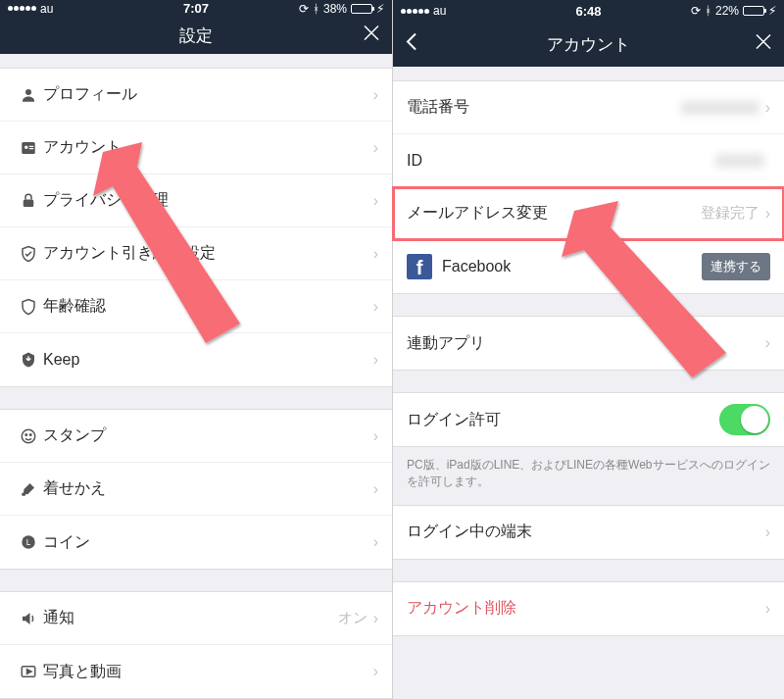 The image size is (784, 699). I want to click on login-allow-desc: PC版、iPad版のLINE、およびLINEの各種Webサービスへのログインを許…, so click(588, 476).